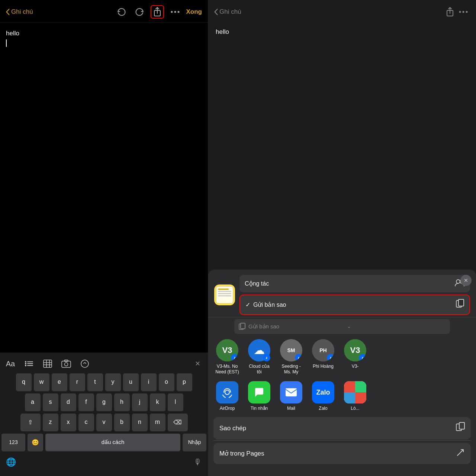 Image resolution: width=476 pixels, height=476 pixels. I want to click on key-123: 123, so click(13, 442).